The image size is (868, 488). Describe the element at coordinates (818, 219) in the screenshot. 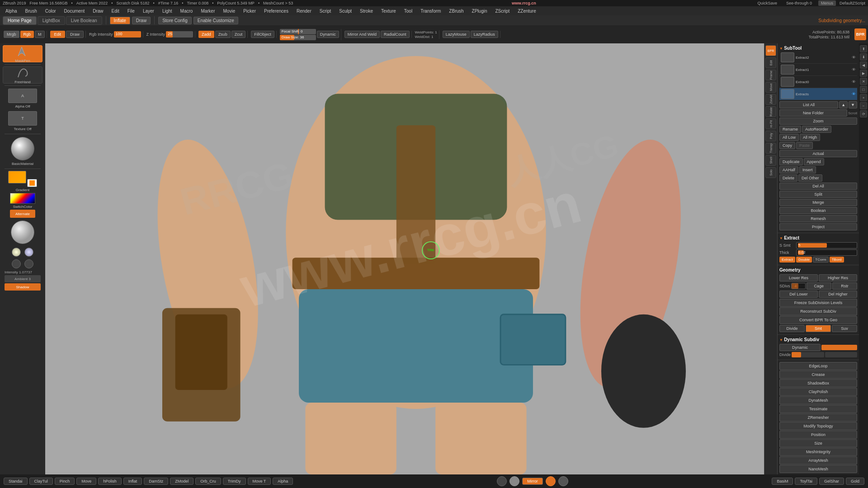

I see `remesh-btn: Remesh` at that location.